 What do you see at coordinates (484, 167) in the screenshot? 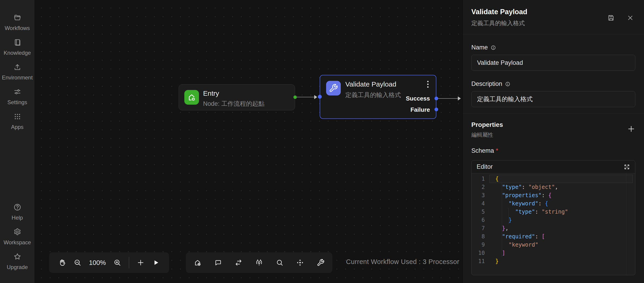
I see `editor-title: Editor` at bounding box center [484, 167].